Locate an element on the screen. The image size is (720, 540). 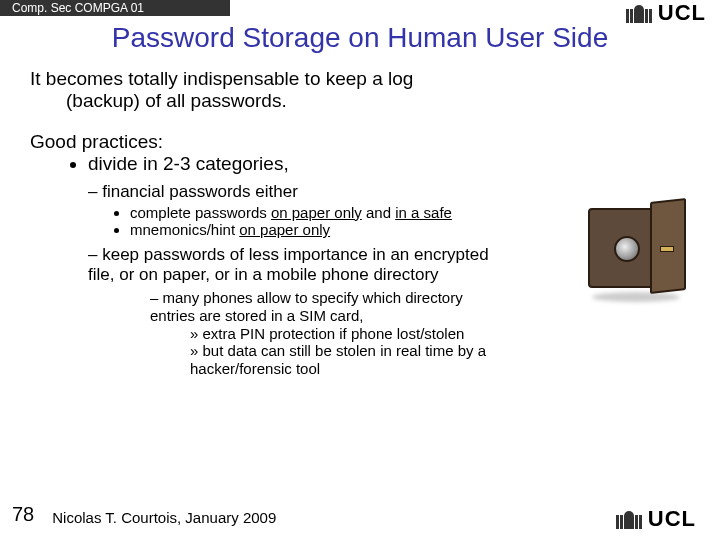
raquo-stolen: but data can still be stolen in real tim… is located at coordinates (350, 360).